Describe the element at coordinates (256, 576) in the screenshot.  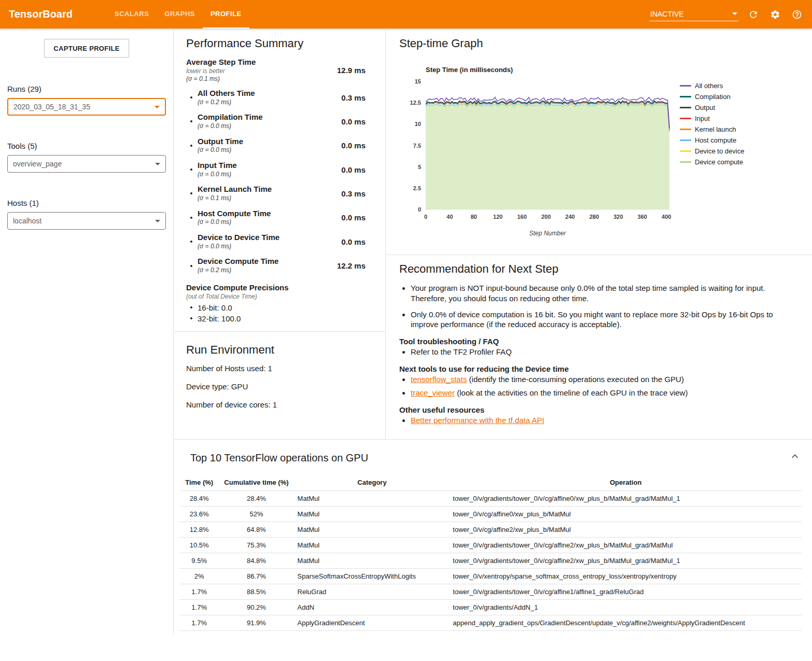
I see `cell-cumulative: 86.7%` at that location.